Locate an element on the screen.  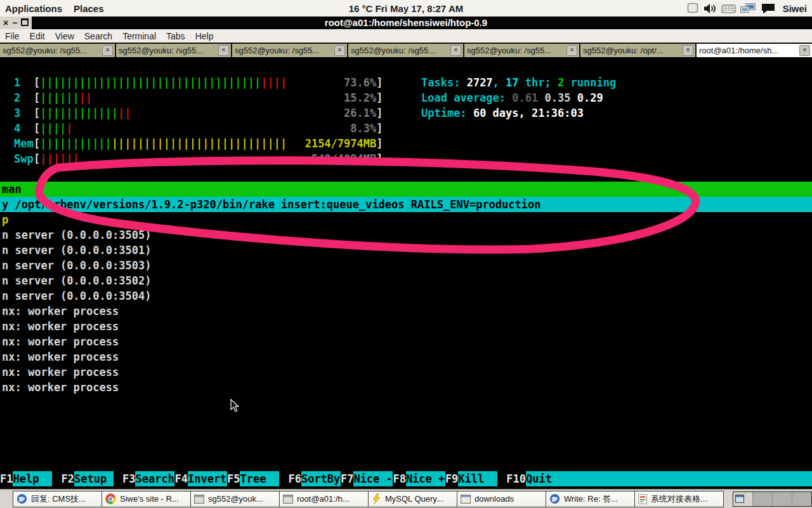
fkey-f7-key: F7 is located at coordinates (347, 479).